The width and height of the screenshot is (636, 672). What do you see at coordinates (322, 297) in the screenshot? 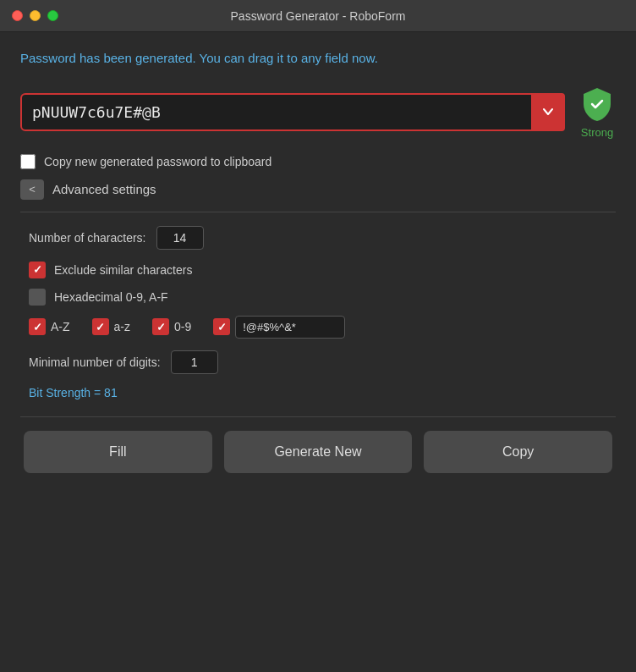
I see `hexadecimal-row: Hexadecimal 0-9, A-F` at bounding box center [322, 297].